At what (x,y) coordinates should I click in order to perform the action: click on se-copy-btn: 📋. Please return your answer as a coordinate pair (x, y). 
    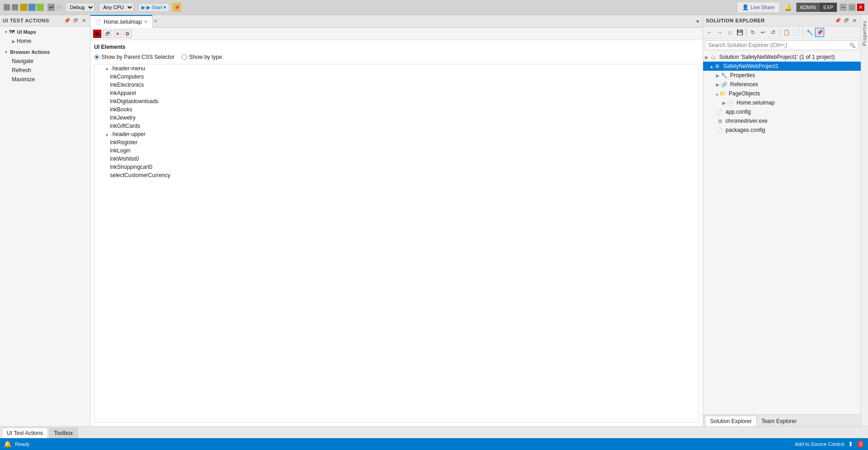
    Looking at the image, I should click on (786, 32).